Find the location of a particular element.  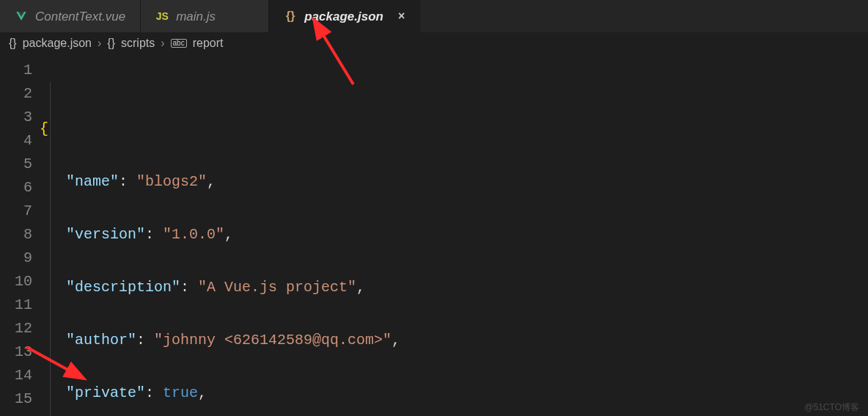

tab-main-js: JS main.js is located at coordinates (205, 16).